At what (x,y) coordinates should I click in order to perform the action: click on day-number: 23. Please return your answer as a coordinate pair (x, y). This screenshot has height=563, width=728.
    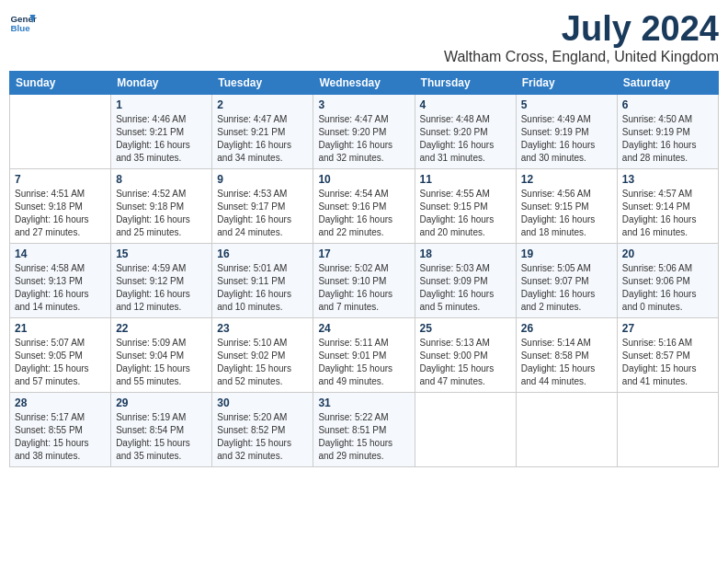
    Looking at the image, I should click on (263, 328).